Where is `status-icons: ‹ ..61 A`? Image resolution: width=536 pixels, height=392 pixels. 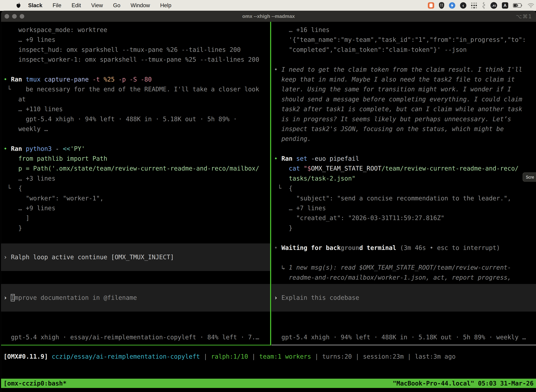 status-icons: ‹ ..61 A is located at coordinates (481, 5).